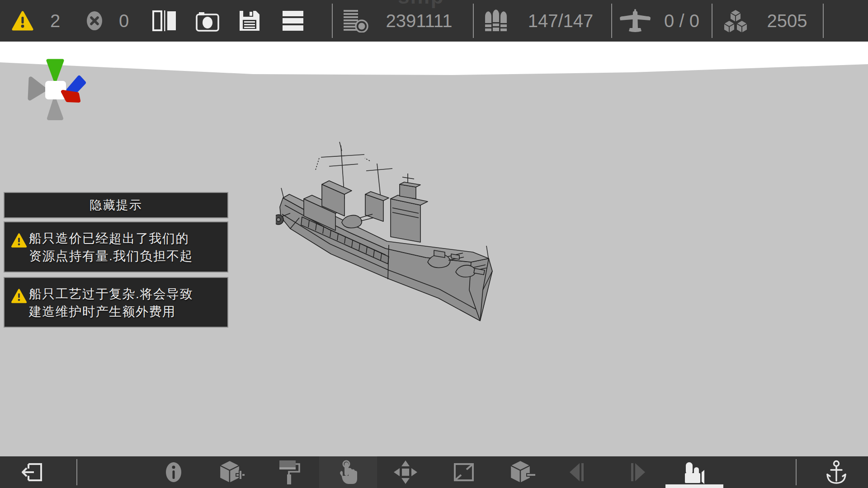  Describe the element at coordinates (434, 472) in the screenshot. I see `bottom-toolbar` at that location.